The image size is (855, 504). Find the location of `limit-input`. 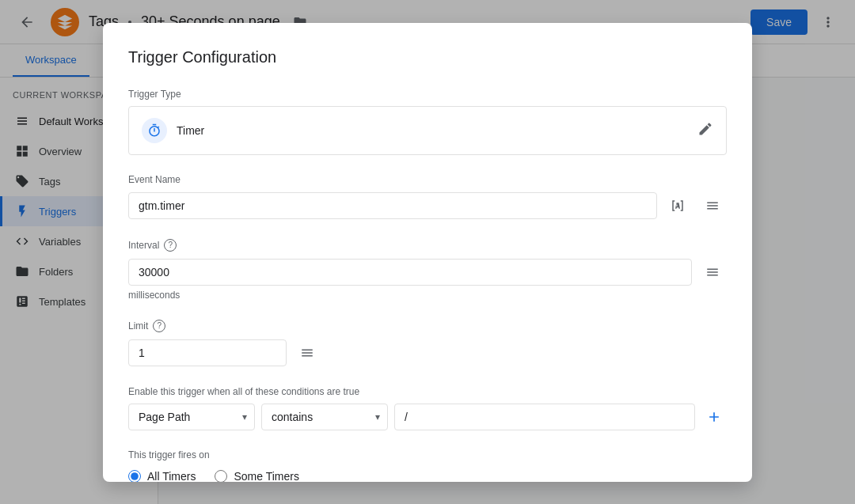

limit-input is located at coordinates (207, 353).